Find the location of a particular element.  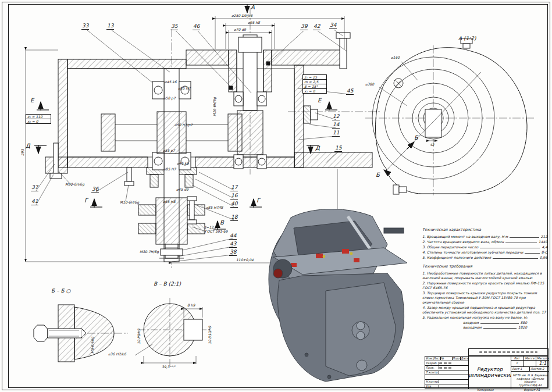

load-row: выходном1820 is located at coordinates (495, 327).